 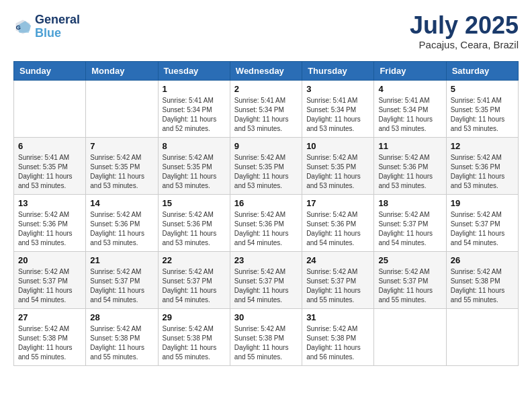 What do you see at coordinates (193, 281) in the screenshot?
I see `calendar-cell: 22Sunrise: 5:42 AM Sunset: 5:37 PM Dayli…` at bounding box center [193, 281].